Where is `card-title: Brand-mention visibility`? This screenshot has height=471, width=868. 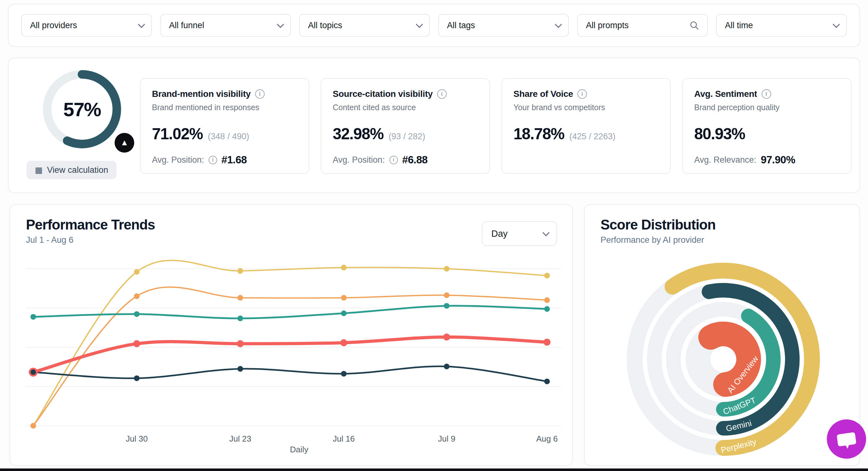 card-title: Brand-mention visibility is located at coordinates (202, 94).